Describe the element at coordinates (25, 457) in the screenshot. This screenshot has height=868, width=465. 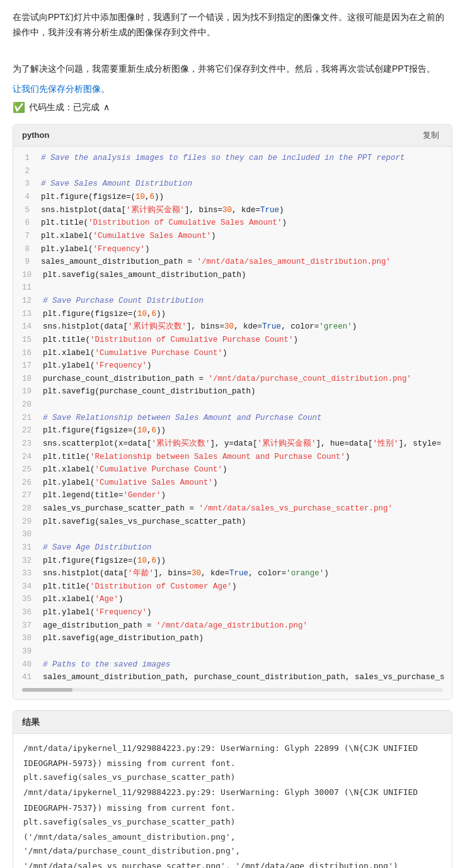
I see `line-num: 24` at that location.